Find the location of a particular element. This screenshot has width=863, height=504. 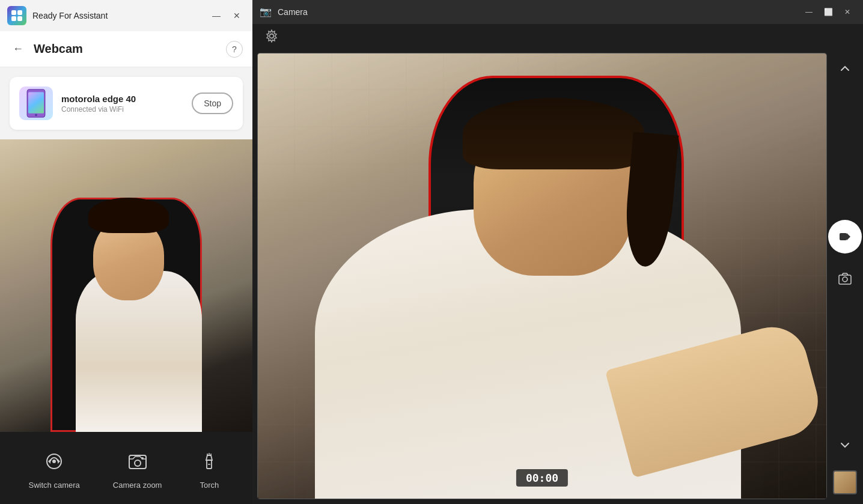

close-button: ✕ is located at coordinates (237, 16).